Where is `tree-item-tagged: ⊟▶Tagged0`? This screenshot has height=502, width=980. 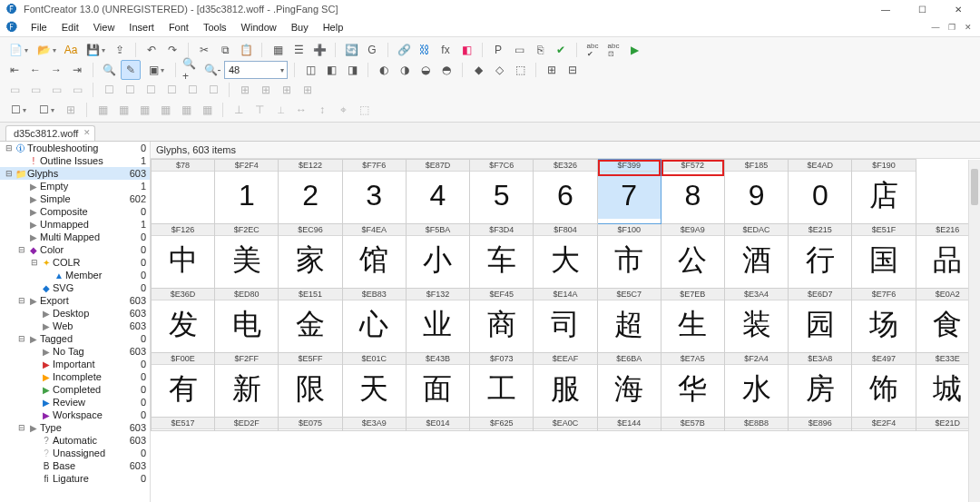
tree-item-tagged: ⊟▶Tagged0 is located at coordinates (74, 339).